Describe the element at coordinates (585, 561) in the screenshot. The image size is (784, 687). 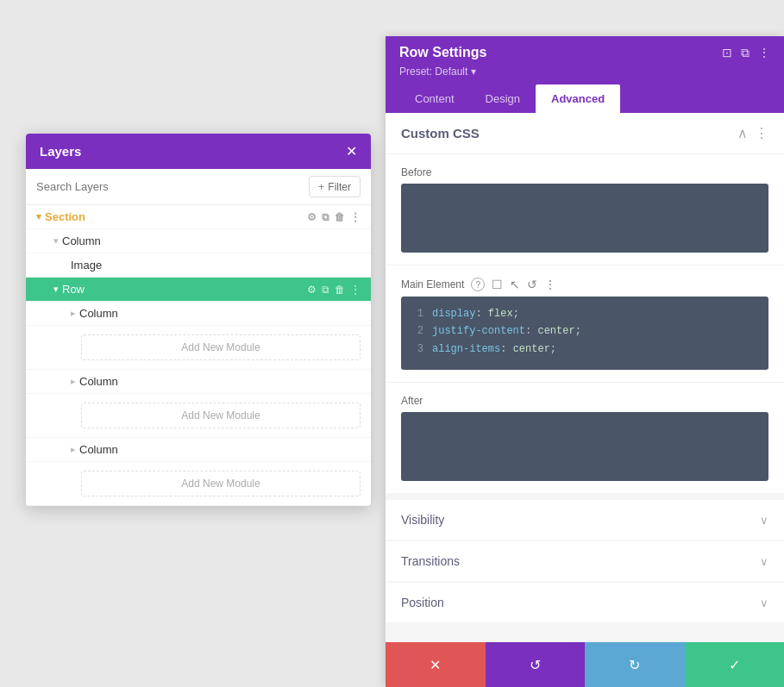
I see `transitions-section: Transitions ∨` at that location.